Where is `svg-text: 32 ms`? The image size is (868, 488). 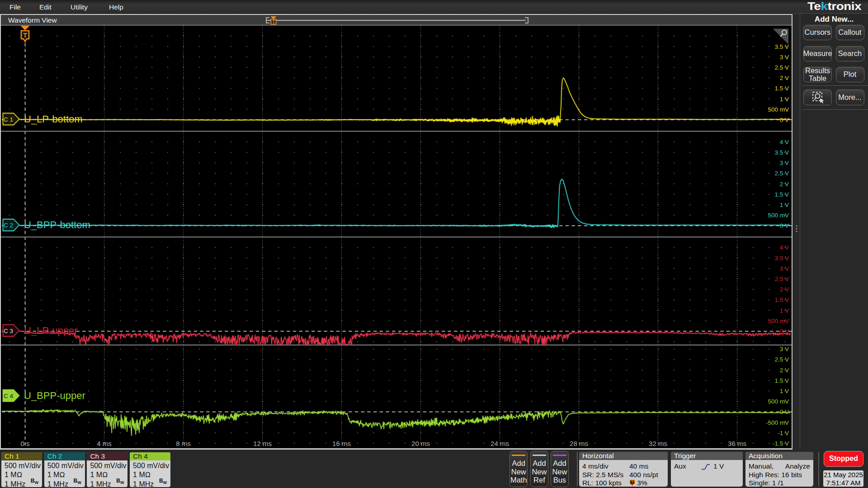
svg-text: 32 ms is located at coordinates (658, 444).